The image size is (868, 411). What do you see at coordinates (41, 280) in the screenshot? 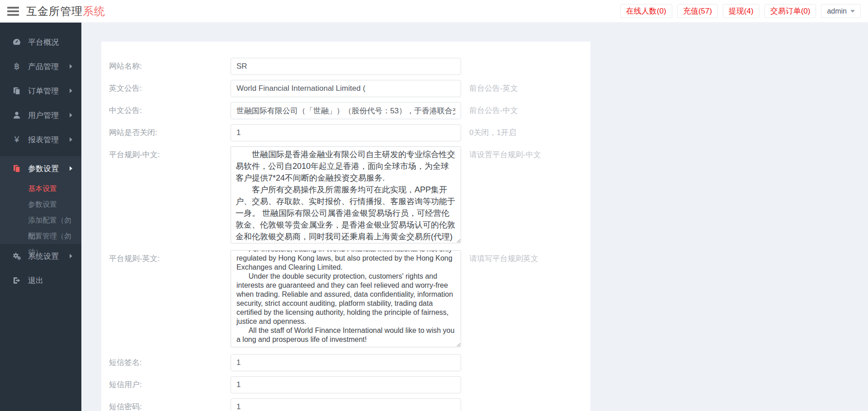
I see `sidebar-item-logout: 退出` at bounding box center [41, 280].